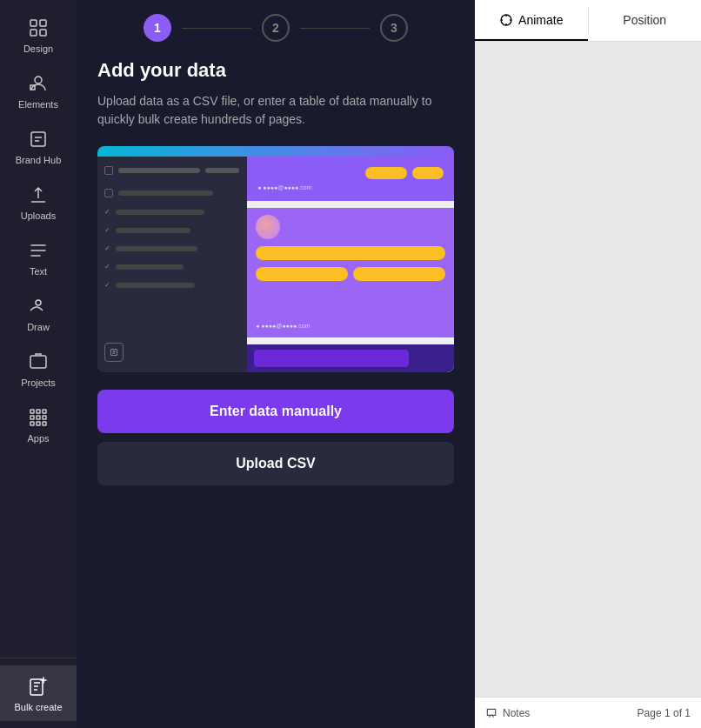 The width and height of the screenshot is (701, 728). I want to click on sidebar-item-label: Brand Hub, so click(38, 160).